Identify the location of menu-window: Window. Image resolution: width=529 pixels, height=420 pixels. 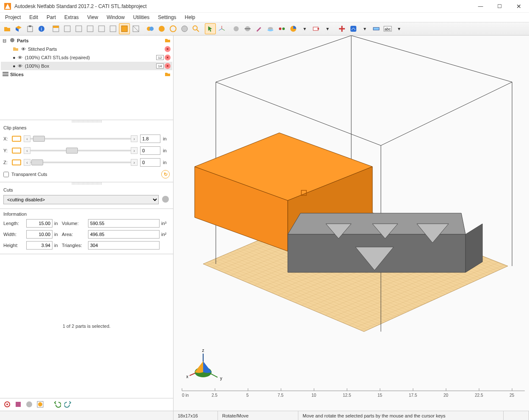
(116, 17).